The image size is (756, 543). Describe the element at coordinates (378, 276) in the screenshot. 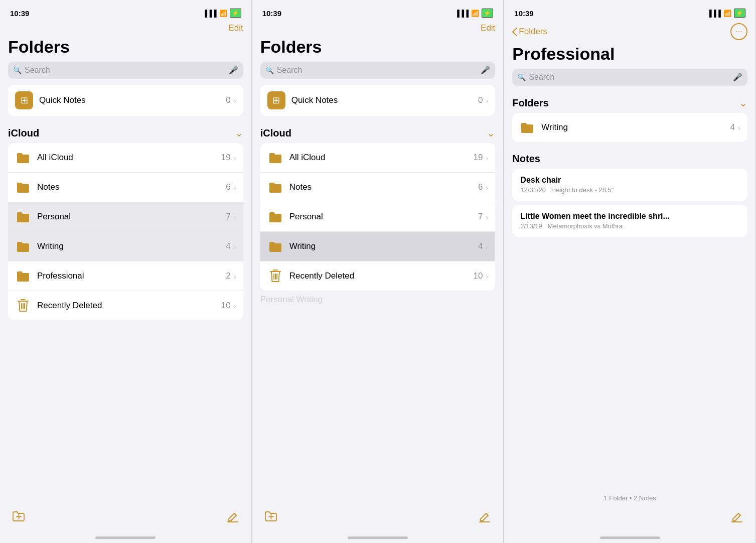

I see `folder-item-deleted-2: Recently Deleted 10 ›` at that location.